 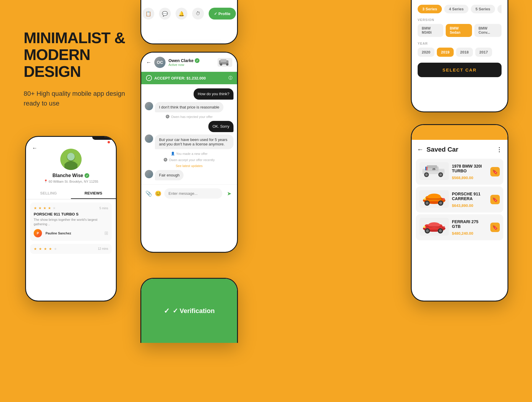 What do you see at coordinates (189, 166) in the screenshot?
I see `see-latest-updates: See latest updates` at bounding box center [189, 166].